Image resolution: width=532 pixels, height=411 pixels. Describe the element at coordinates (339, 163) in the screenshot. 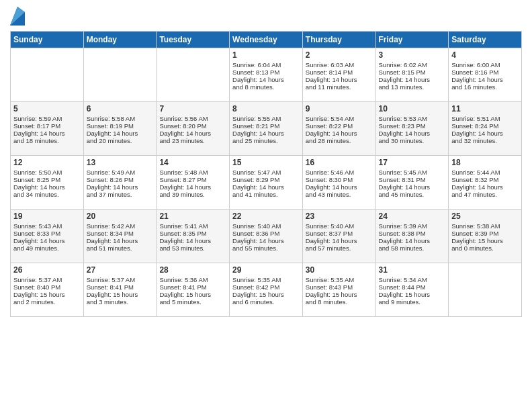

I see `day-number: 16` at that location.